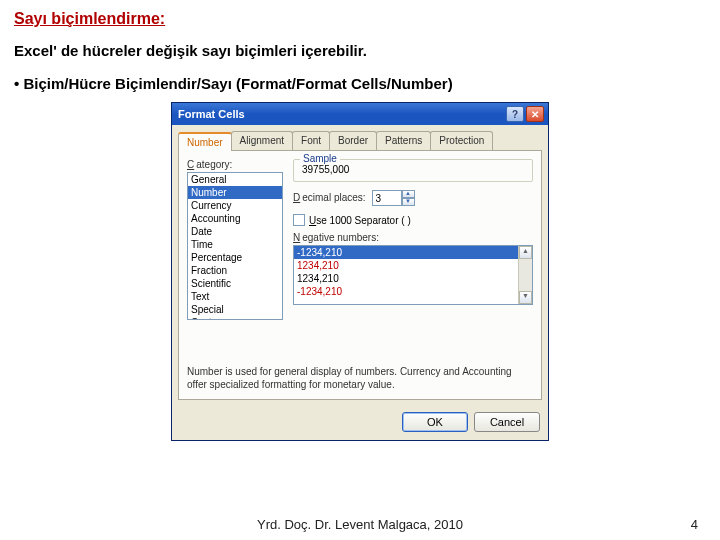 The height and width of the screenshot is (540, 720). I want to click on tab-protection: Protection, so click(462, 140).